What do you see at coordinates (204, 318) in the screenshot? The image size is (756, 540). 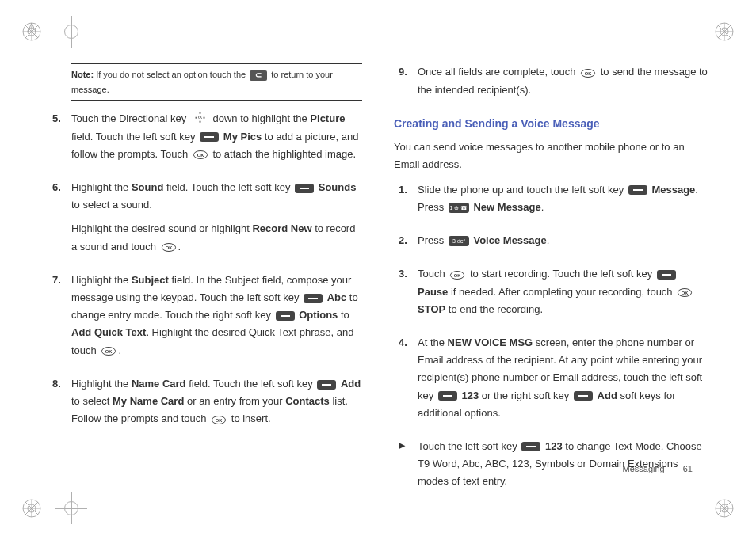 I see `instruction-step: 7.Highlight the Subject field. In the Su…` at bounding box center [204, 318].